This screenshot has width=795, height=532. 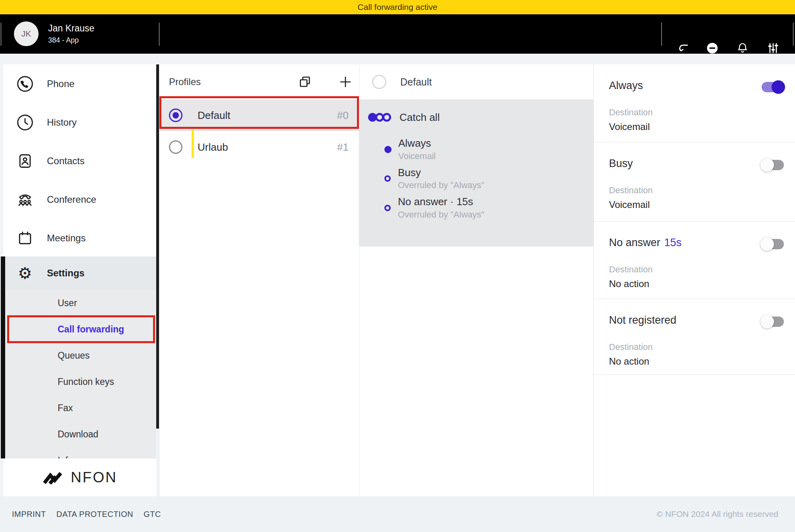 I want to click on duplicate-profile-icon, so click(x=305, y=82).